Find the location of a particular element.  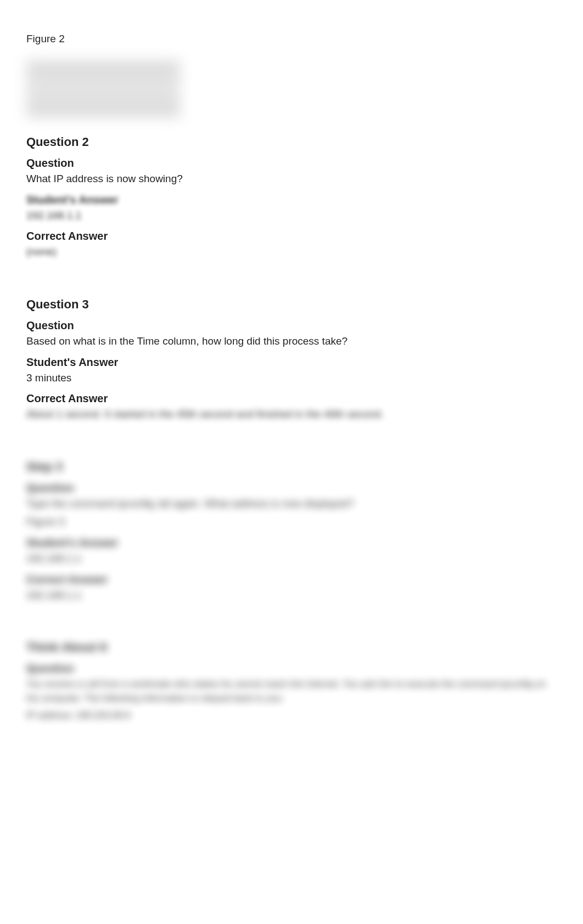

think-about-it-question-text: You receive a call from a workmate who s… is located at coordinates (292, 691).